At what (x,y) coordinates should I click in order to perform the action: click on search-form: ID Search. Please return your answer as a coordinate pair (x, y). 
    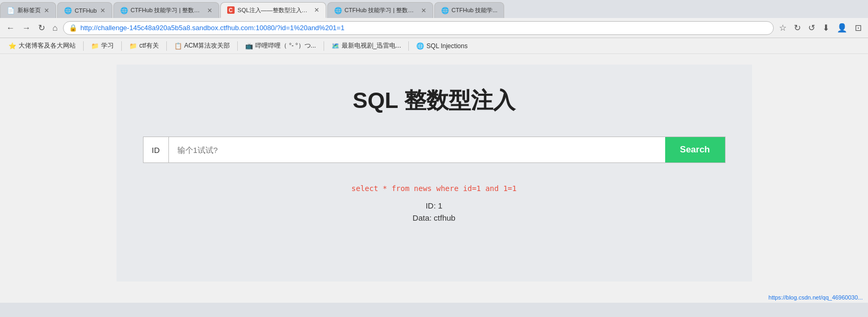
    Looking at the image, I should click on (434, 150).